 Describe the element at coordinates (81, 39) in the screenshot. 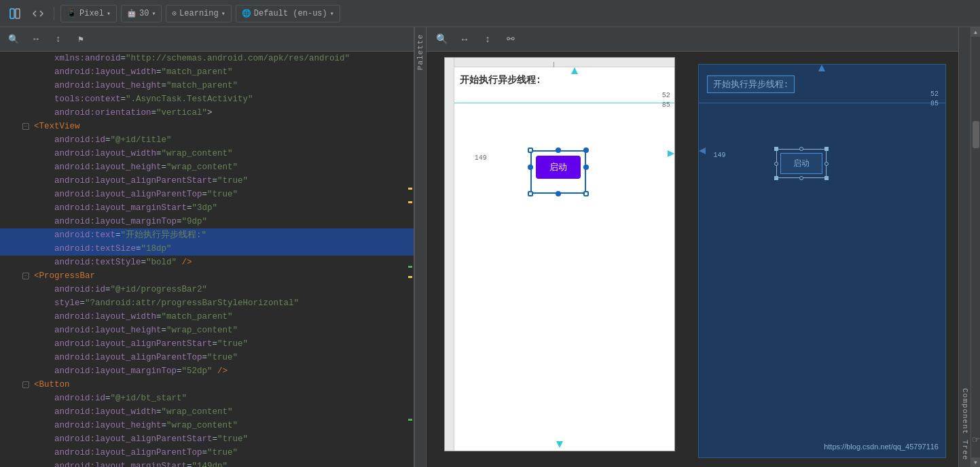

I see `flag-code-icon: ⚑` at that location.